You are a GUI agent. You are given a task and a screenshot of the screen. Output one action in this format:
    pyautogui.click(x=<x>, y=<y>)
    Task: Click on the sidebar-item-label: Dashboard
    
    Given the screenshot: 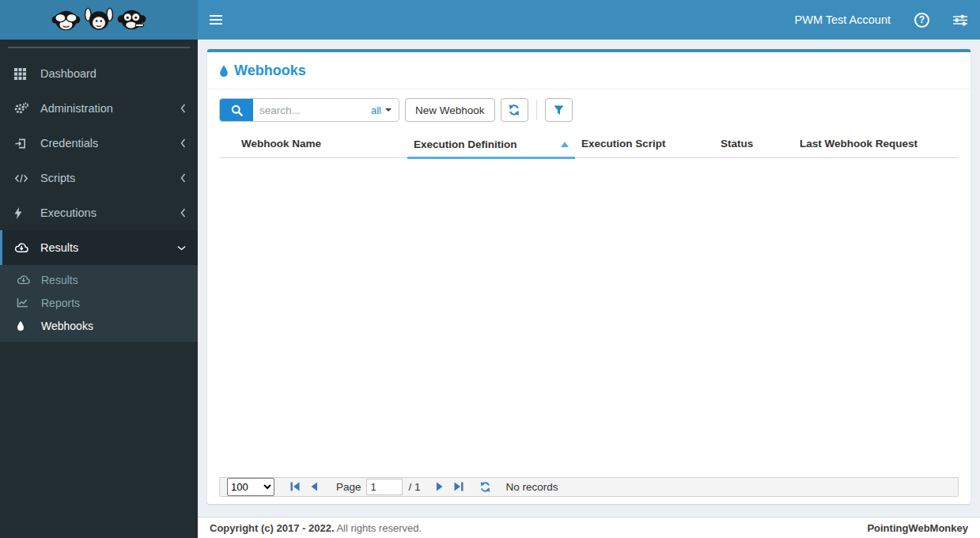 What is the action you would take?
    pyautogui.click(x=68, y=74)
    